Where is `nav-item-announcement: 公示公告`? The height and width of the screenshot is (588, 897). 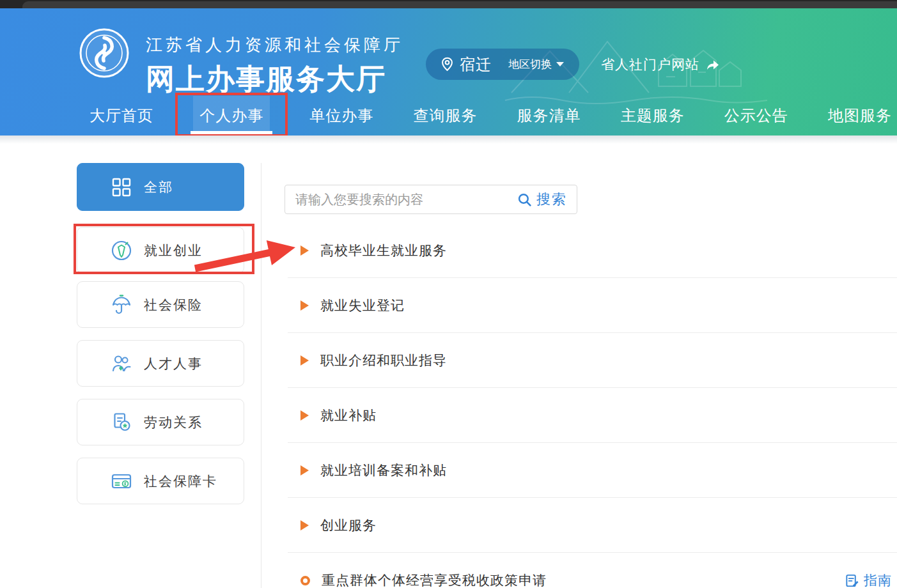 nav-item-announcement: 公示公告 is located at coordinates (756, 116).